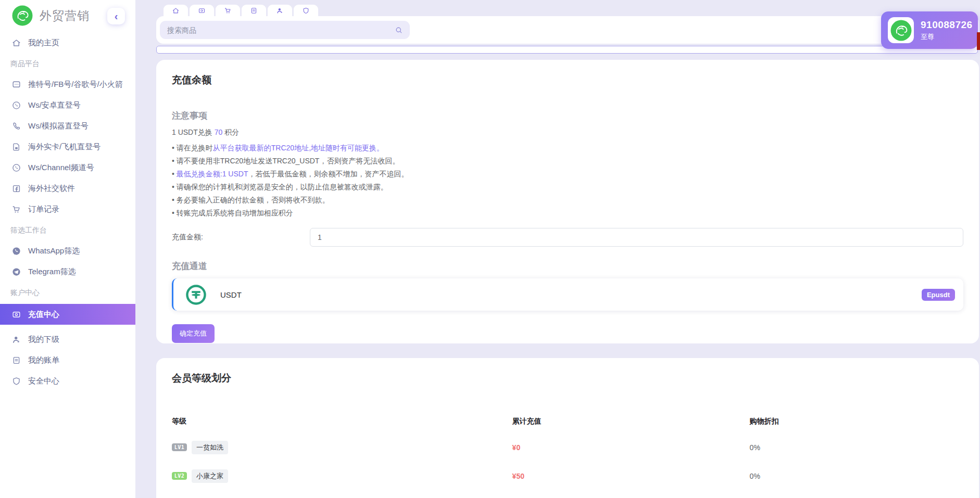 The image size is (980, 498). Describe the element at coordinates (76, 84) in the screenshot. I see `sidebar-item-label: 推特号/FB号/谷歌号/小火箭` at that location.